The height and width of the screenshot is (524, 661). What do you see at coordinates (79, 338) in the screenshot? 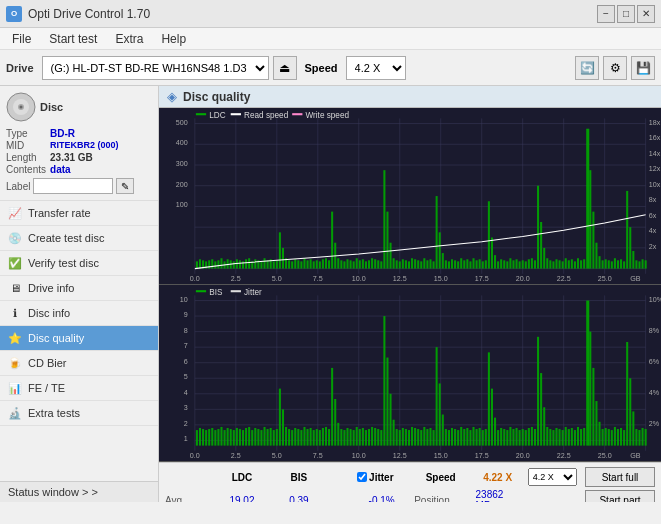
I see `nav-disc-quality: ⭐ Disc quality` at bounding box center [79, 338].